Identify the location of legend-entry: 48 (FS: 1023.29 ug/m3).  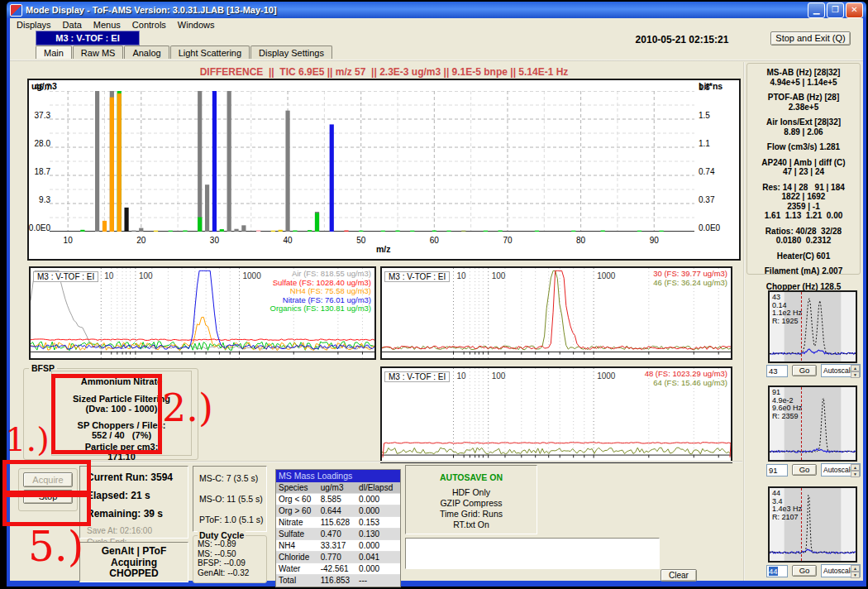
(686, 374).